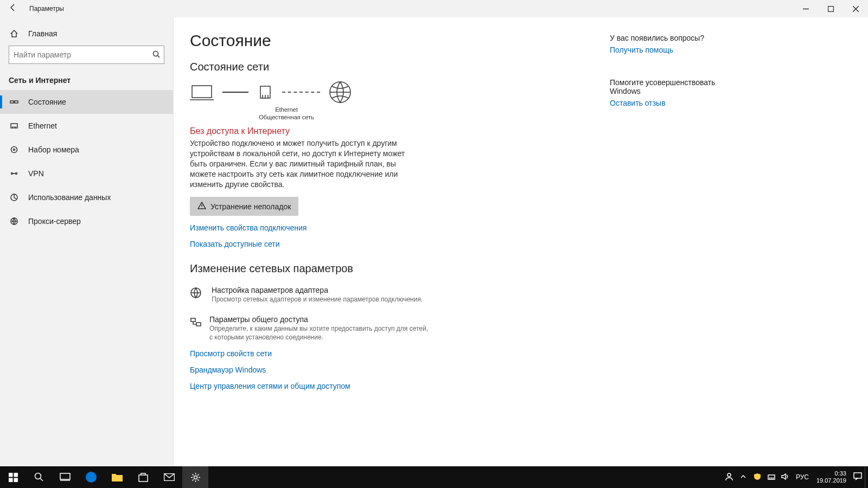  What do you see at coordinates (286, 117) in the screenshot?
I see `network-profile: Общественная сеть` at bounding box center [286, 117].